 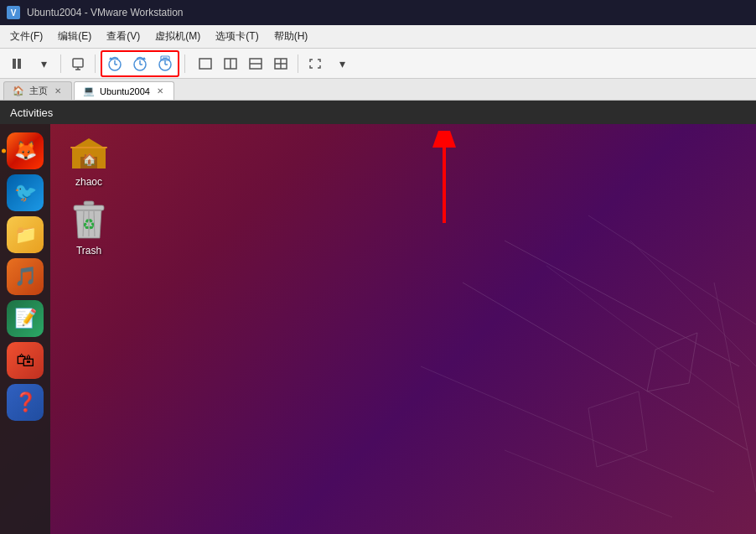 I want to click on ubuntu-tab-icon: 💻, so click(x=89, y=91).